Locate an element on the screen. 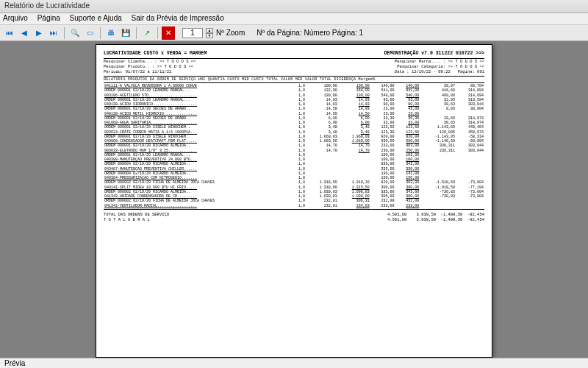 The width and height of the screenshot is (588, 368). title-bar: Relatório de Lucratividade is located at coordinates (294, 7).